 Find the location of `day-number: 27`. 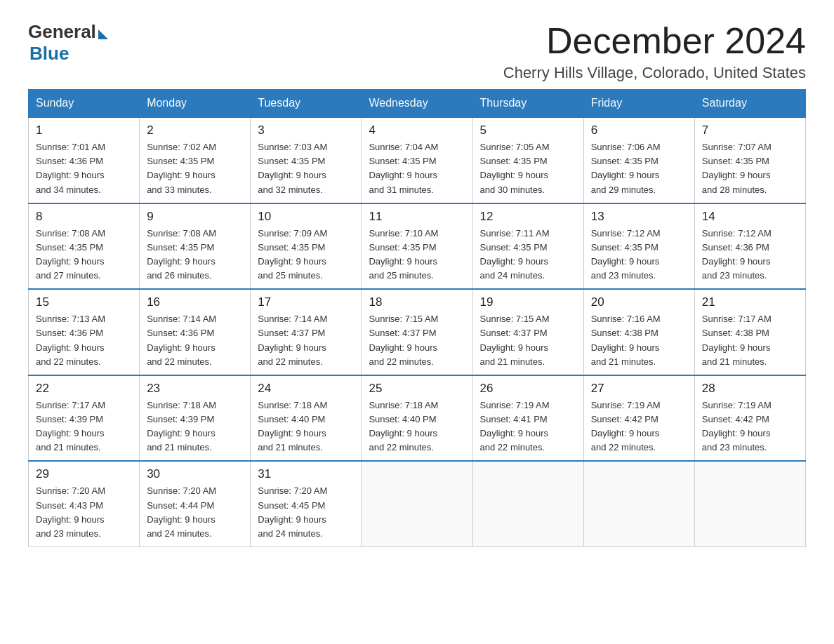

day-number: 27 is located at coordinates (639, 389).